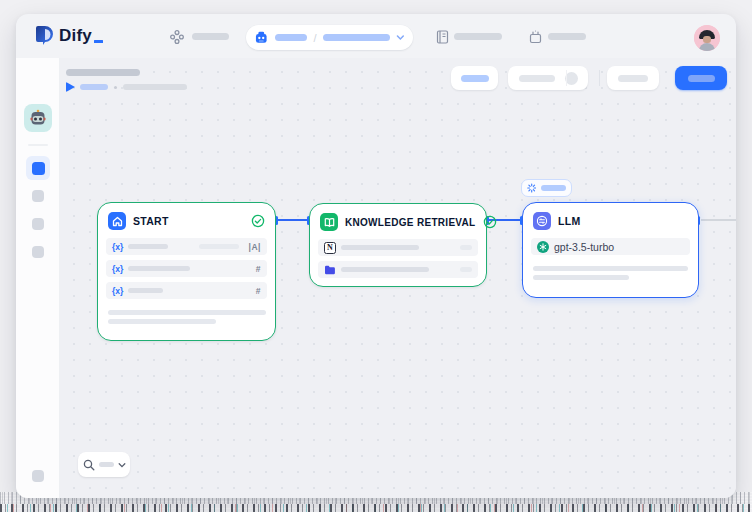 Image resolution: width=752 pixels, height=512 pixels. I want to click on search-icon, so click(89, 465).